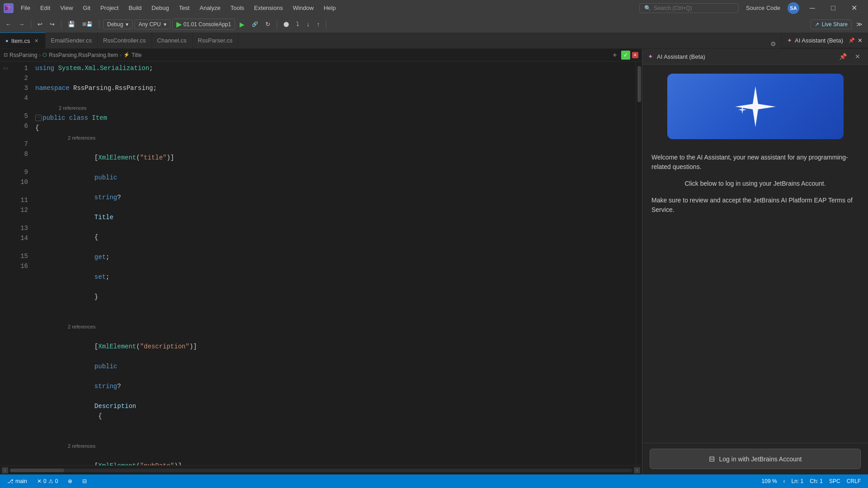 Image resolution: width=868 pixels, height=488 pixels. I want to click on tabbar: ● Item.cs ✕ EmailSender.cs RssController…, so click(434, 41).